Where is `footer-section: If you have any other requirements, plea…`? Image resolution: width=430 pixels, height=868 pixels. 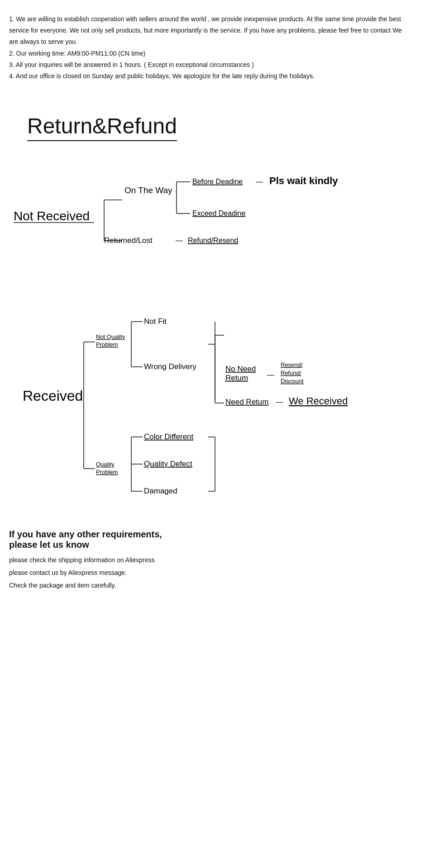
footer-section: If you have any other requirements, plea… is located at coordinates (215, 560).